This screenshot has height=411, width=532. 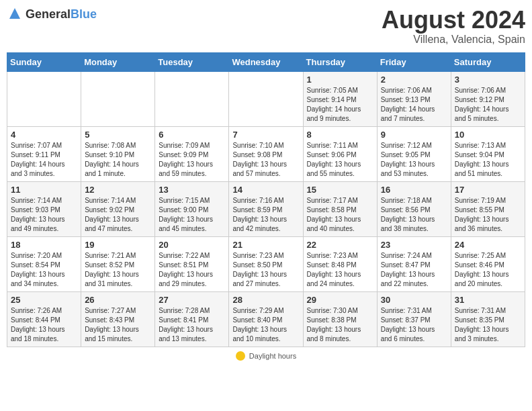 What do you see at coordinates (414, 319) in the screenshot?
I see `day-cell: 30Sunrise: 7:31 AM Sunset: 8:37 PM Dayli…` at bounding box center [414, 319].